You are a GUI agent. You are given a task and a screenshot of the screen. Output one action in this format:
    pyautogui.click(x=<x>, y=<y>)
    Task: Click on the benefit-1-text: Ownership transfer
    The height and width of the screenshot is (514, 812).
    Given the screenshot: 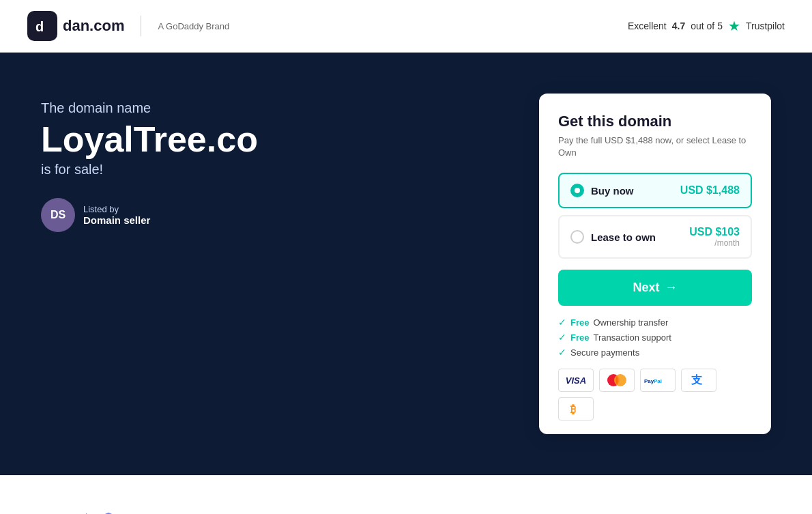 What is the action you would take?
    pyautogui.click(x=630, y=322)
    